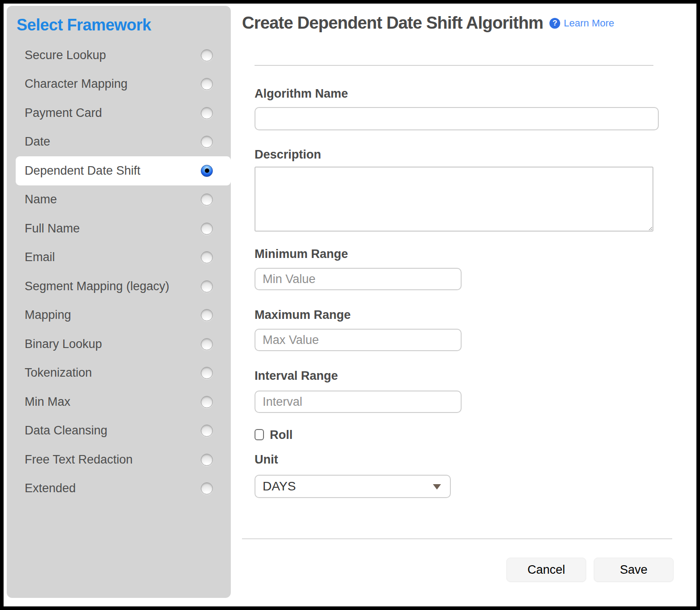  Describe the element at coordinates (65, 56) in the screenshot. I see `sidebar-item-label: Secure Lookup` at that location.